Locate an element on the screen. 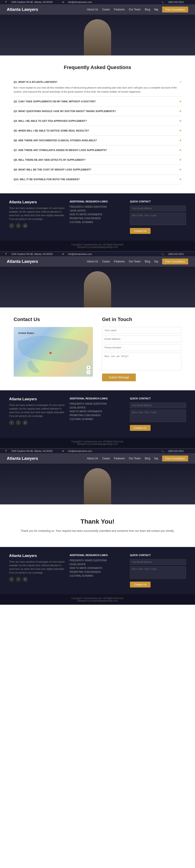 The width and height of the screenshot is (195, 868). footer-link-2-1: FREQUENTLY ASKED QUESTIONS is located at coordinates (98, 404).